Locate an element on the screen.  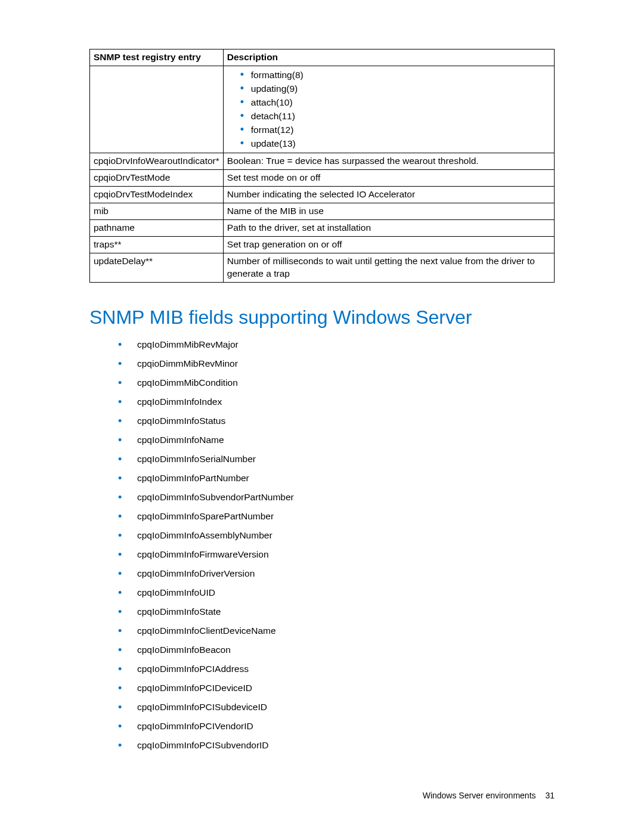
cell-description: Number of milliseconds to wait until get… is located at coordinates (389, 267).